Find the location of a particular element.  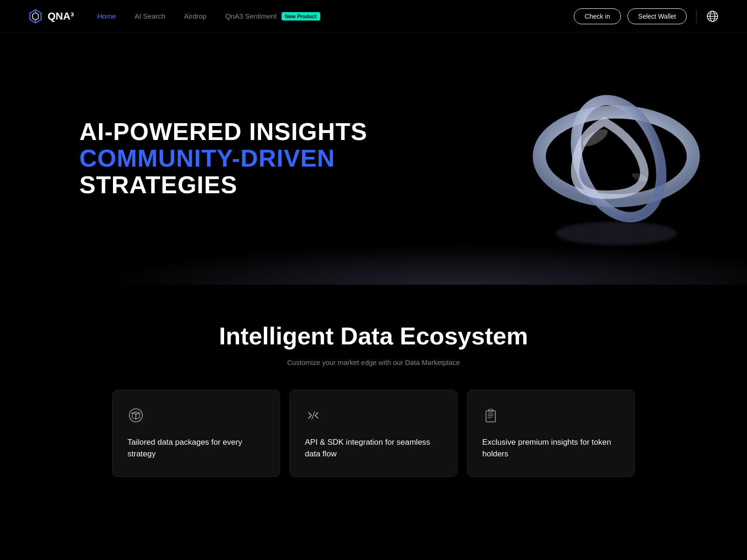

select-wallet-button: Select Wallet is located at coordinates (657, 16).